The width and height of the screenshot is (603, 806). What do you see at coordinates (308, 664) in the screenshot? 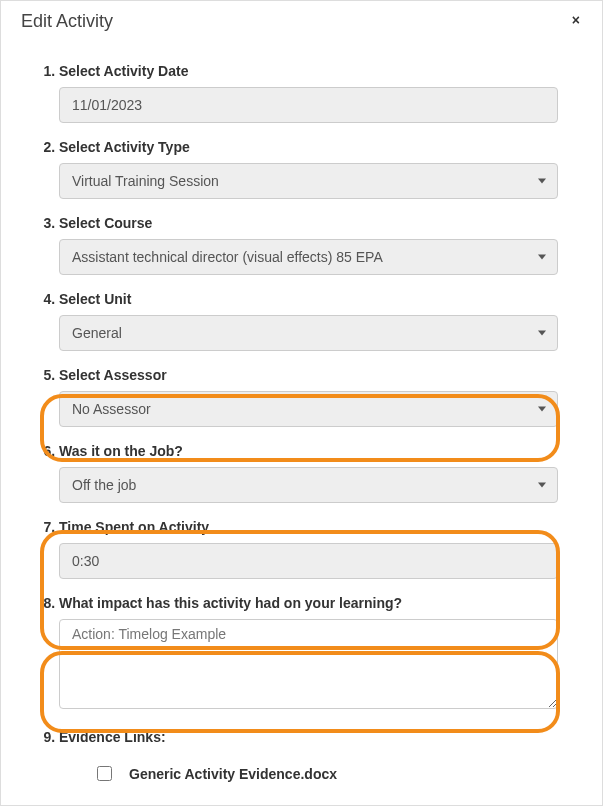
I see `textarea-impact` at bounding box center [308, 664].